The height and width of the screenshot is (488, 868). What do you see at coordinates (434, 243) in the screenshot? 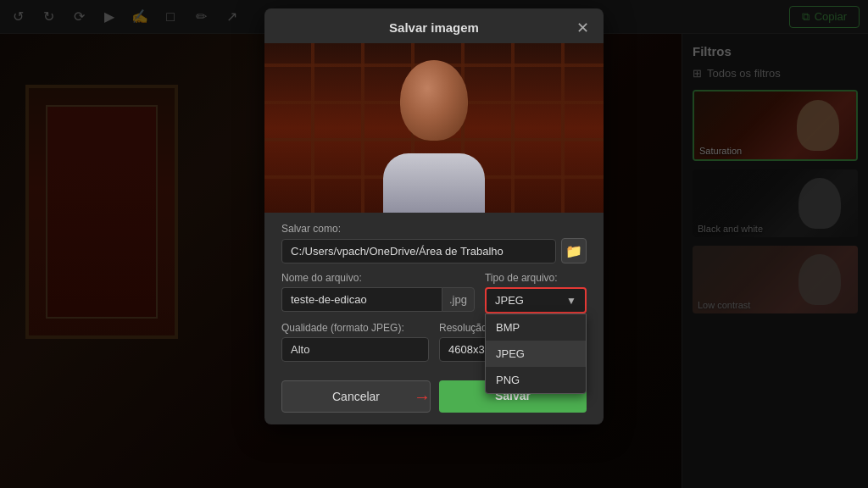
I see `save-as-group: Salvar como: 📁` at bounding box center [434, 243].